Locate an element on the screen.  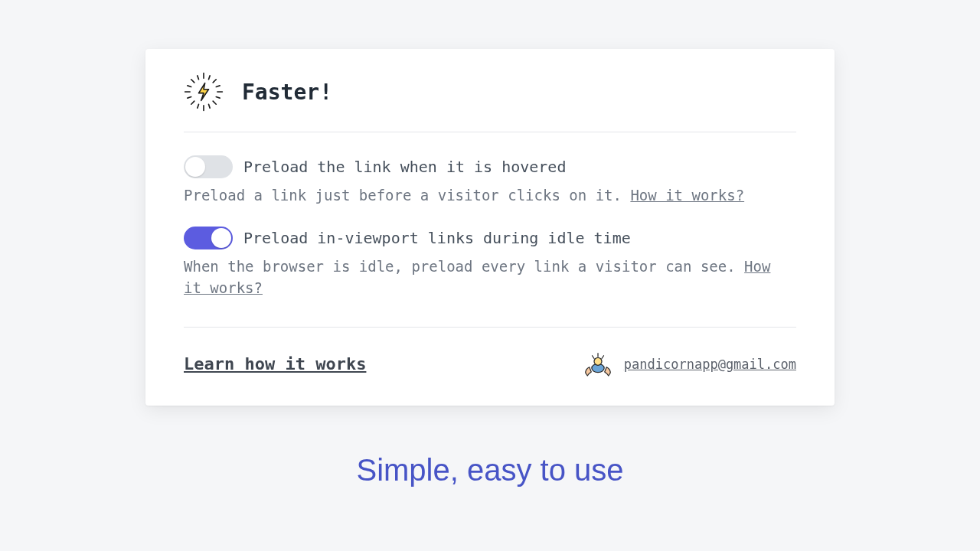
toggle-preload-hover is located at coordinates (208, 167).